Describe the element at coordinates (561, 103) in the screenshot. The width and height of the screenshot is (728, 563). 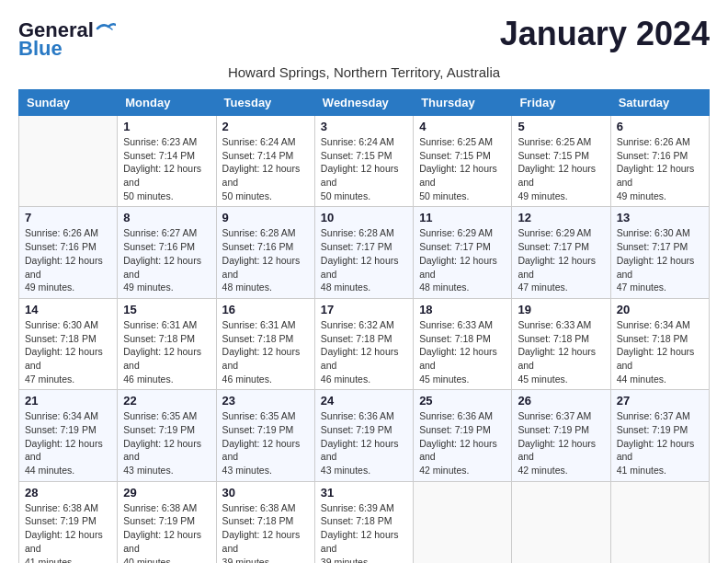
I see `weekday-header-friday: Friday` at that location.